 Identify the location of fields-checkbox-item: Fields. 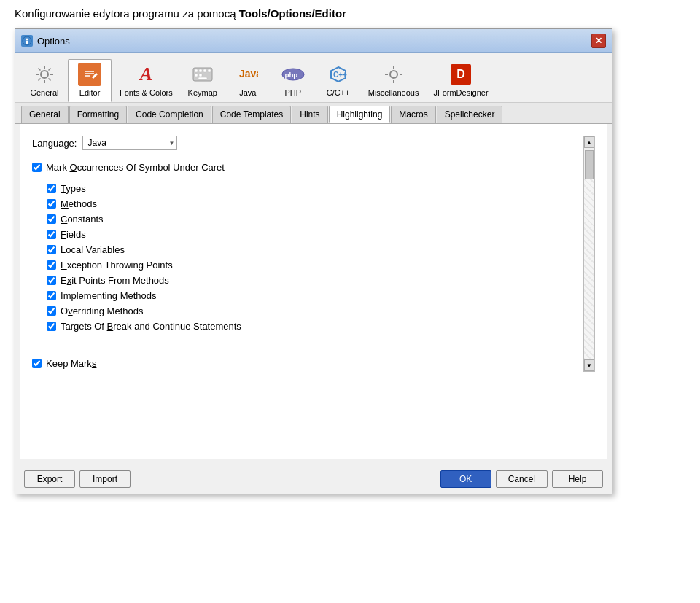
(315, 235).